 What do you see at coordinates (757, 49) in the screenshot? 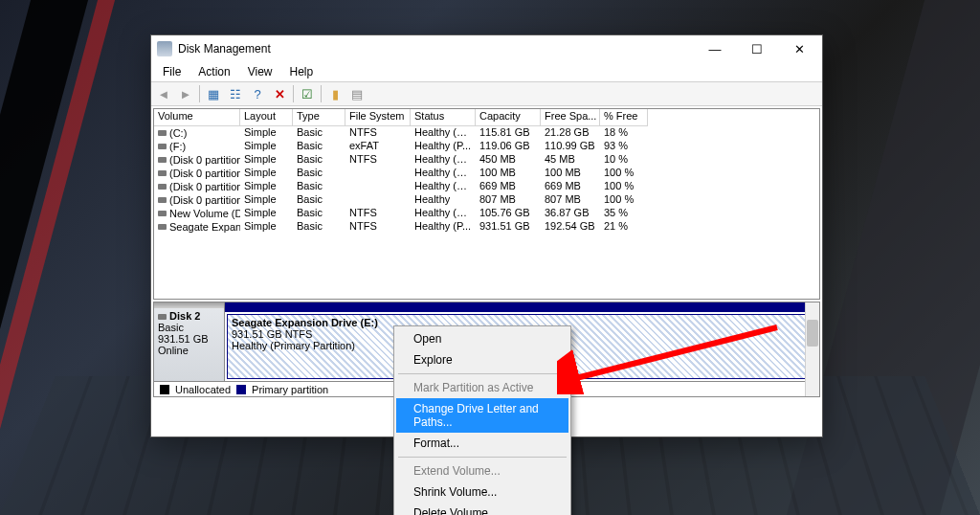
I see `maximize-button: ☐` at bounding box center [757, 49].